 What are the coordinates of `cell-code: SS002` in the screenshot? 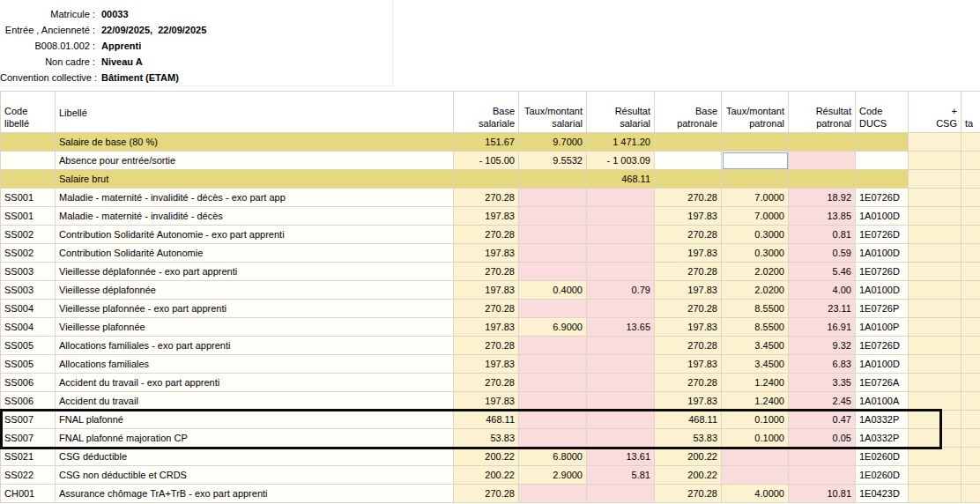 It's located at (28, 254).